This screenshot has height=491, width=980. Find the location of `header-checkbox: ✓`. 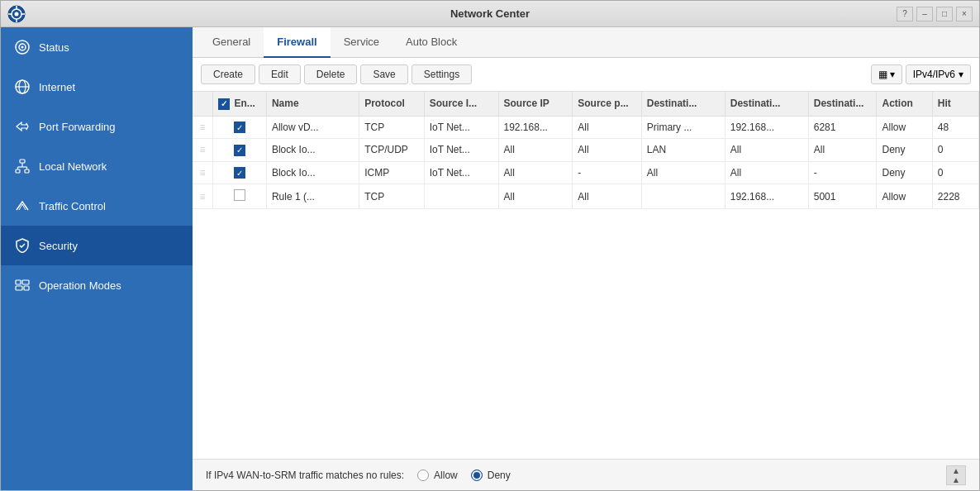

header-checkbox: ✓ is located at coordinates (224, 104).